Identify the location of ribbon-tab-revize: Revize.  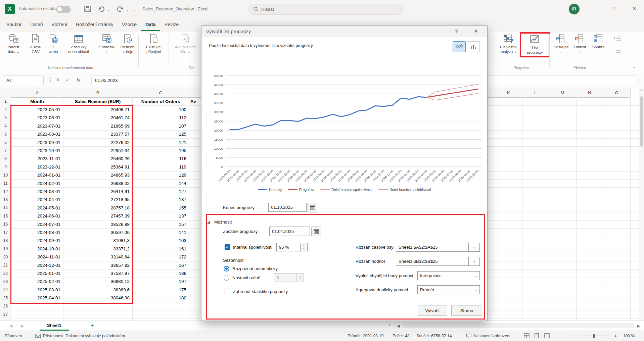
(171, 24).